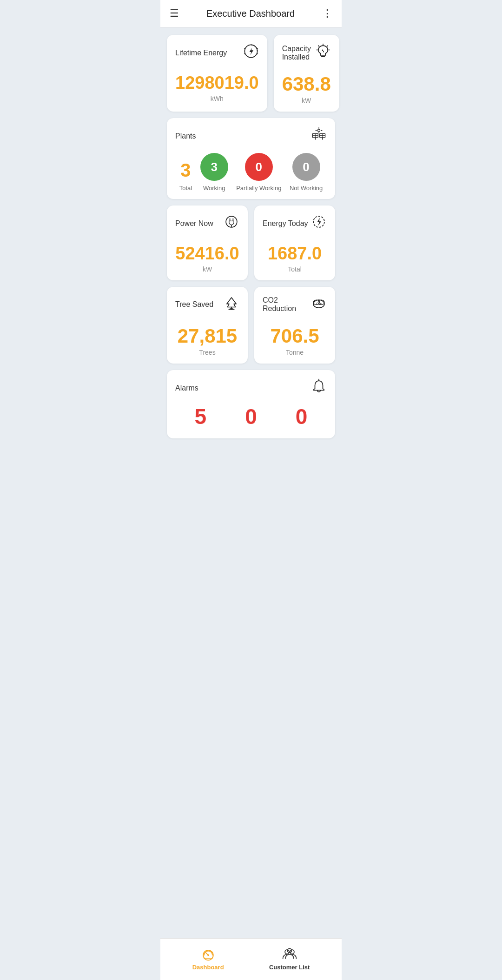  I want to click on plants-working-item: 3 Working, so click(214, 172).